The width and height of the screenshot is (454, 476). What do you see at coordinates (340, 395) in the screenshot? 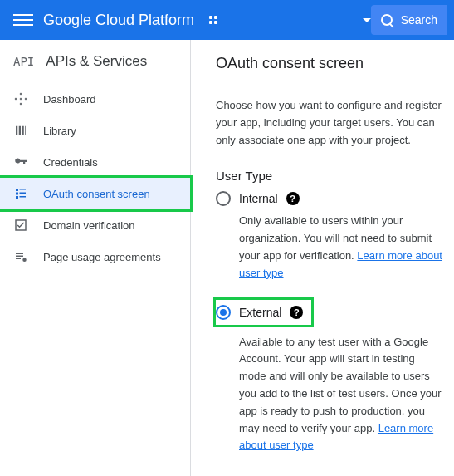
I see `external-description: Available to any test user with a Google…` at bounding box center [340, 395].